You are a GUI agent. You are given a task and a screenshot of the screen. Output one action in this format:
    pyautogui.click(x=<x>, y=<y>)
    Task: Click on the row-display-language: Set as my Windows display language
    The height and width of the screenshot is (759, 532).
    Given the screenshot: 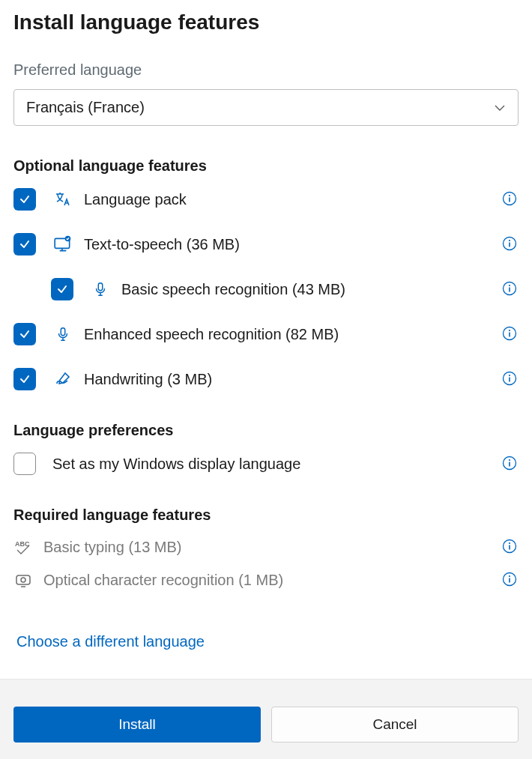 What is the action you would take?
    pyautogui.click(x=266, y=464)
    